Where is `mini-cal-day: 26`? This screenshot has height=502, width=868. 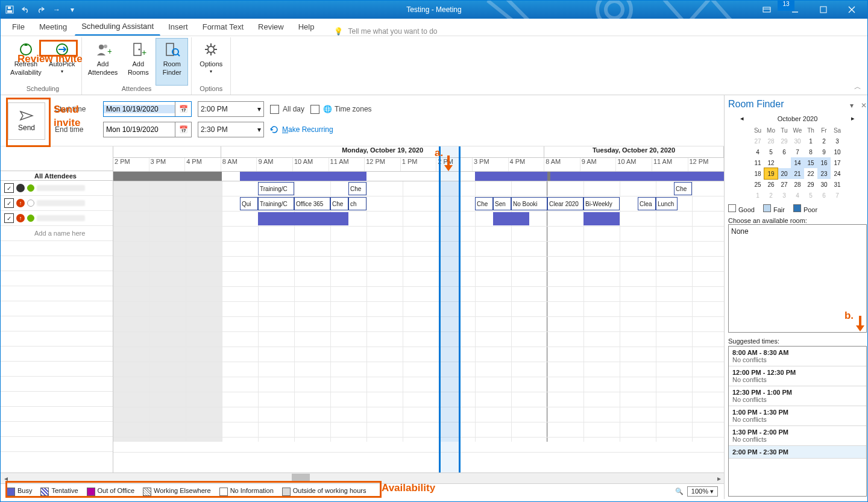
mini-cal-day: 26 is located at coordinates (771, 184).